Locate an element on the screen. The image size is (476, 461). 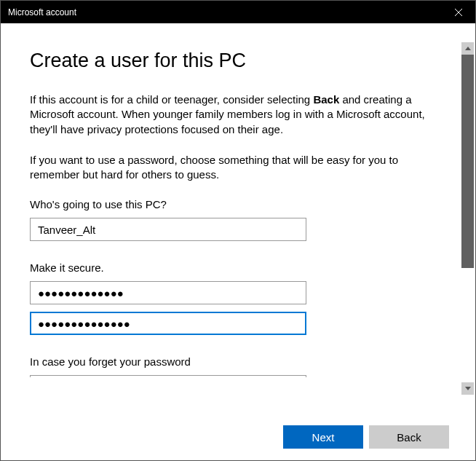
window-title: Microsoft account is located at coordinates (42, 12).